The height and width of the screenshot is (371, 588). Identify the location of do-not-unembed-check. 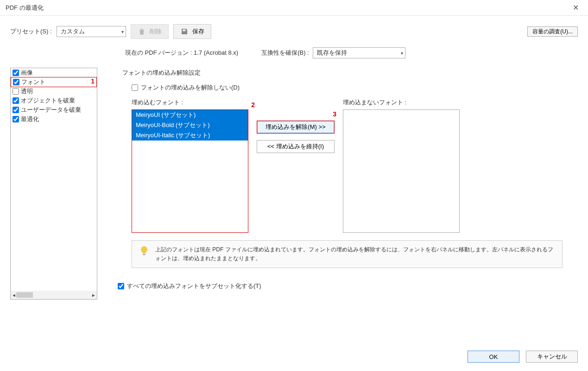
(135, 88).